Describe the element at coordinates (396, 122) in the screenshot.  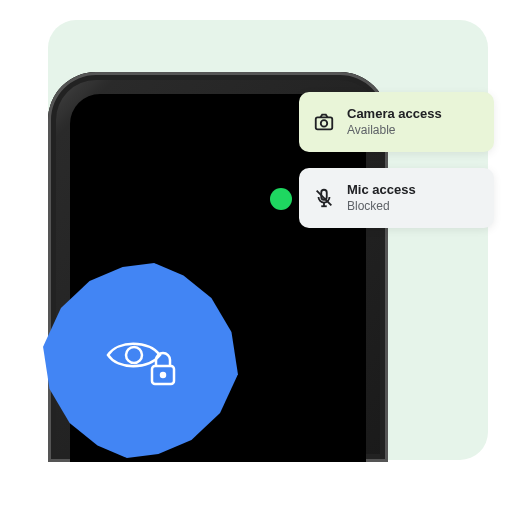
I see `camera-access-notification: Camera access Available` at that location.